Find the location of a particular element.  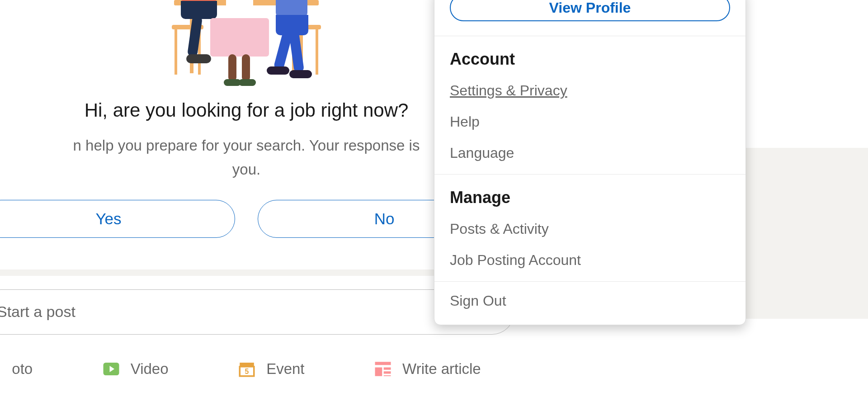

event-label: Event is located at coordinates (285, 369).